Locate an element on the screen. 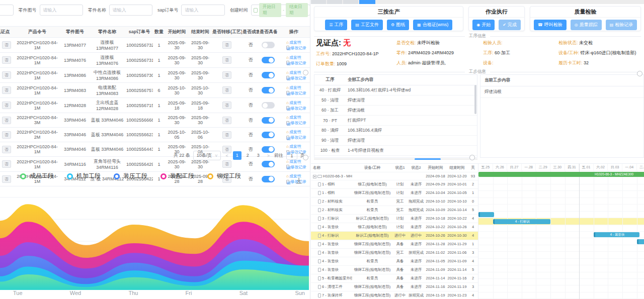 The image size is (644, 299). gantt-bar: H1020-66-3 - MHZ2AE300 is located at coordinates (561, 174).